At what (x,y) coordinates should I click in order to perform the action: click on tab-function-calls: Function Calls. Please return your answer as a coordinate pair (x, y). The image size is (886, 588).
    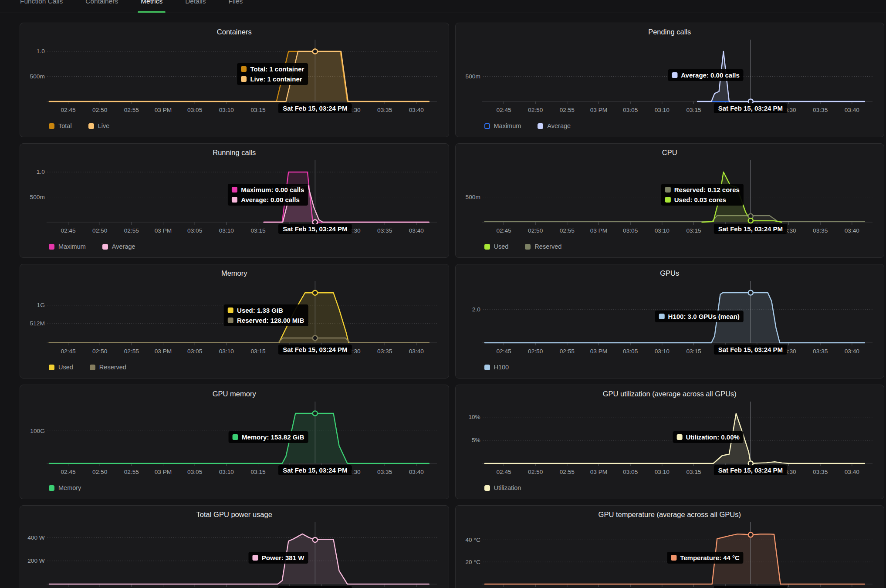
    Looking at the image, I should click on (41, 7).